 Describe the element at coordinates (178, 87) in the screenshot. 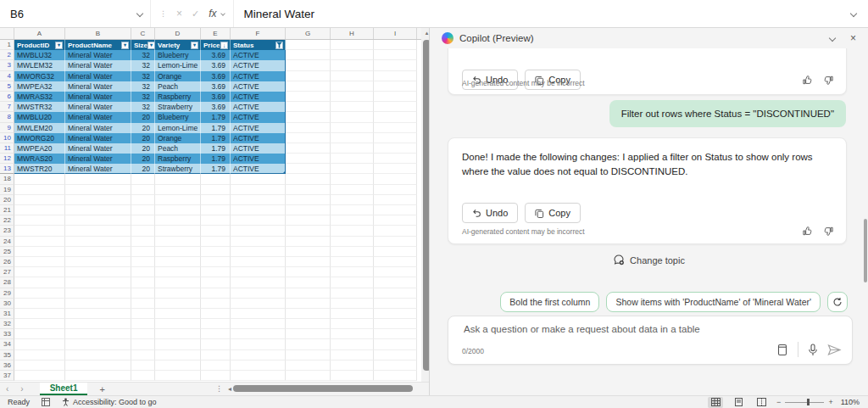

I see `table-cell: Peach` at that location.